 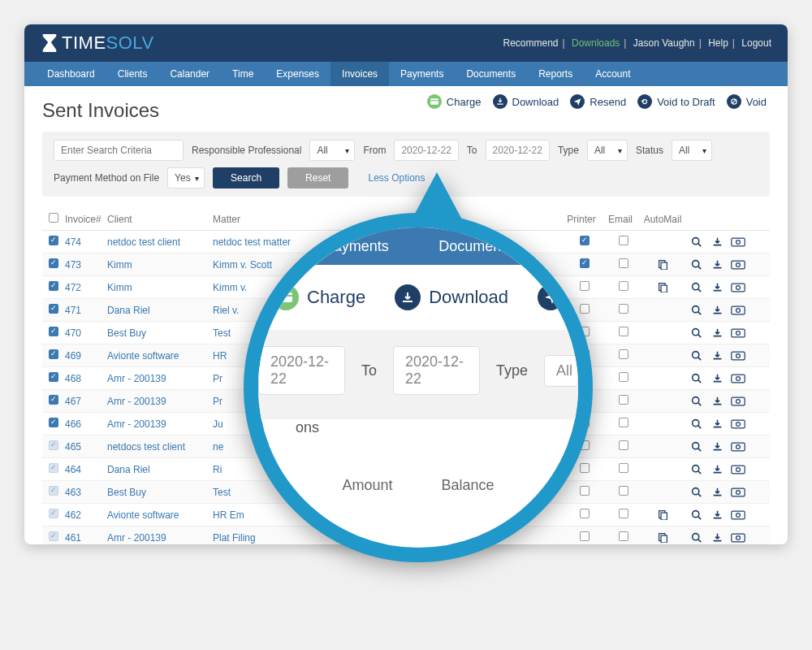 What do you see at coordinates (692, 150) in the screenshot?
I see `status-select: All` at bounding box center [692, 150].